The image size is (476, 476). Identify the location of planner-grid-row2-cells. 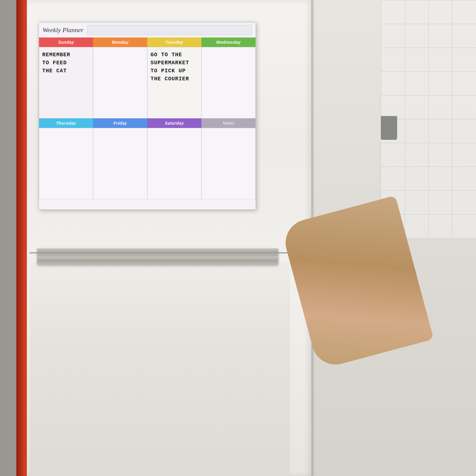
(147, 164).